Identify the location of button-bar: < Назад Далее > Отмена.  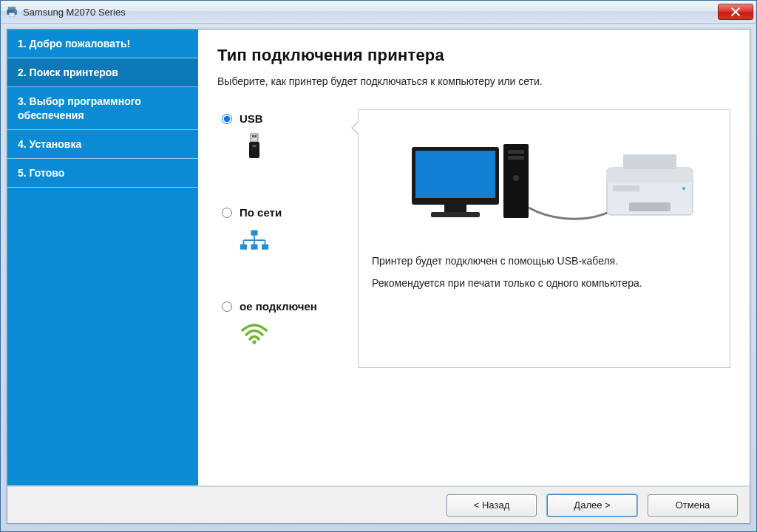
(378, 505).